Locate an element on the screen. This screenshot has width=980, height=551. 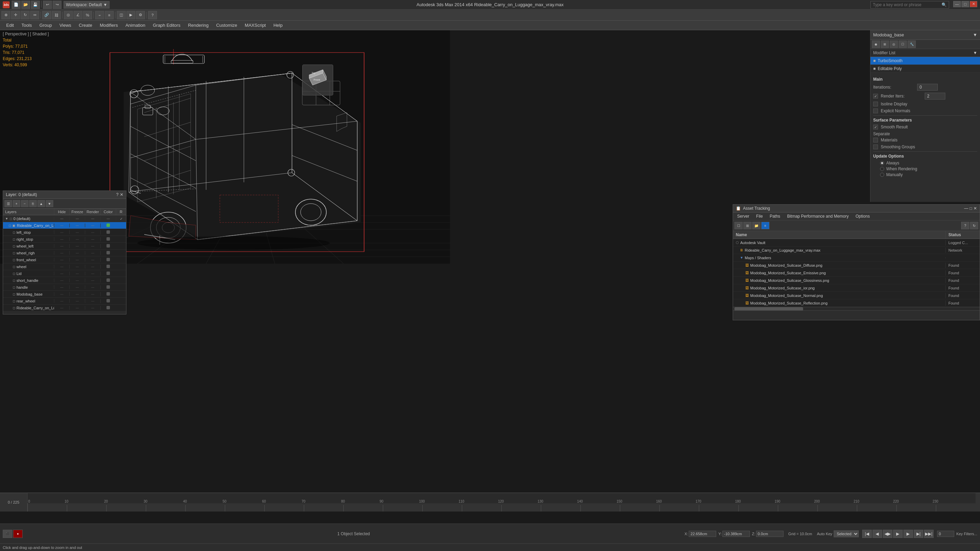
move-btn: ✛ is located at coordinates (15, 15).